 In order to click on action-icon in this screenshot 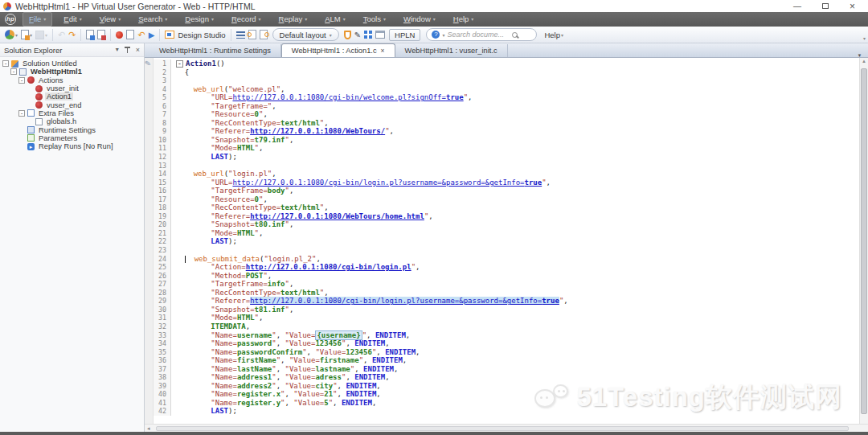, I will do `click(39, 105)`.